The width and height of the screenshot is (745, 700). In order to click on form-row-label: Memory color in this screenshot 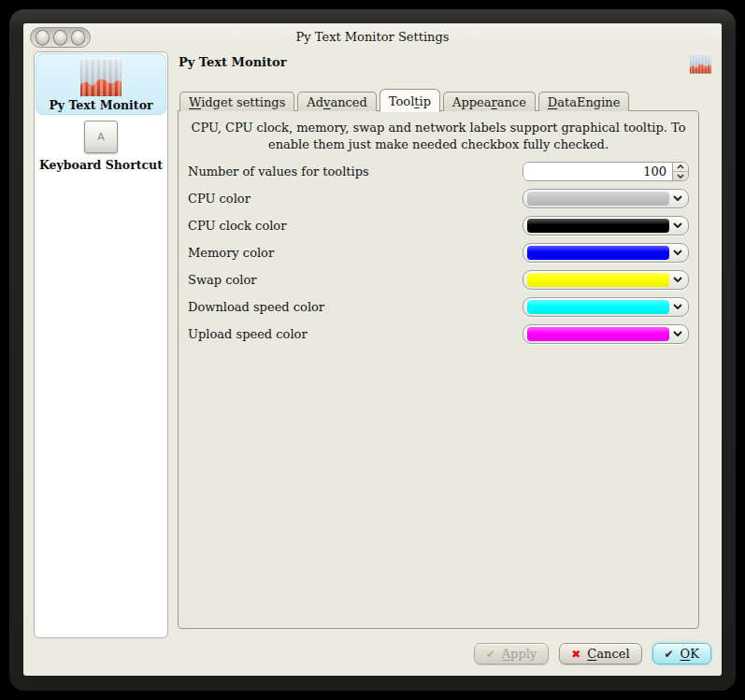, I will do `click(231, 252)`.